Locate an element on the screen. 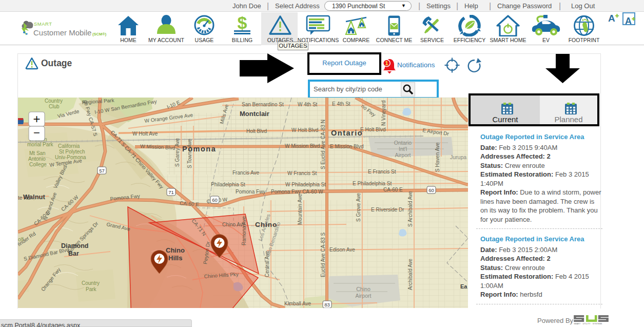  svg-text: S Archibald Ave is located at coordinates (411, 209).